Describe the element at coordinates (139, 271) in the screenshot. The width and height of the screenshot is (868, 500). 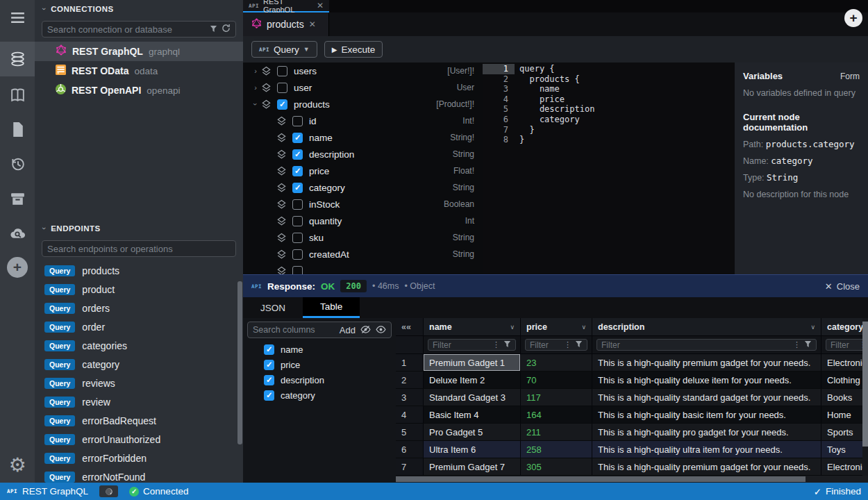
I see `endpoint-item-products: Queryproducts` at that location.